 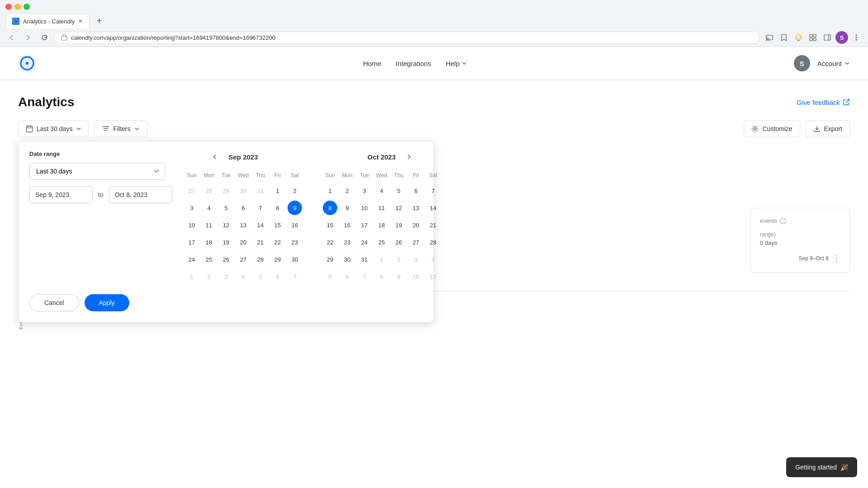 What do you see at coordinates (834, 63) in the screenshot?
I see `account-button: Account` at bounding box center [834, 63].